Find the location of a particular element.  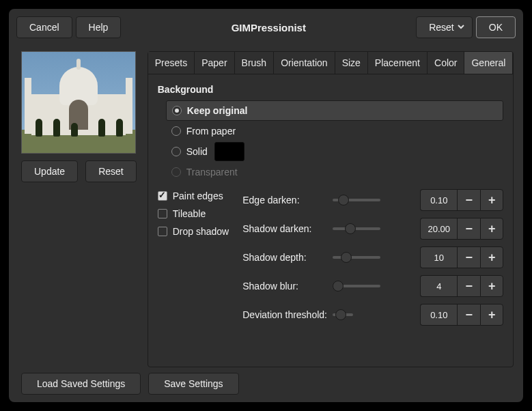

tab-general: General is located at coordinates (489, 63).